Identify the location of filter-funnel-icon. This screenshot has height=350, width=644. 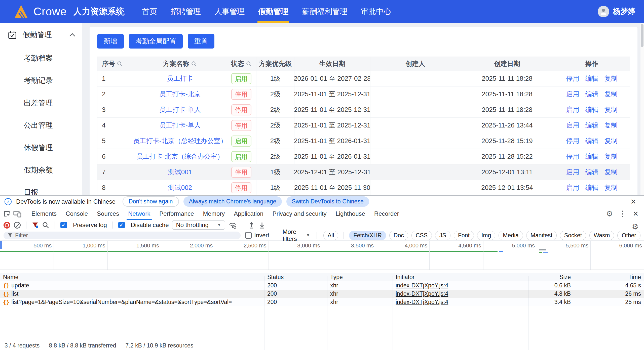
(35, 225).